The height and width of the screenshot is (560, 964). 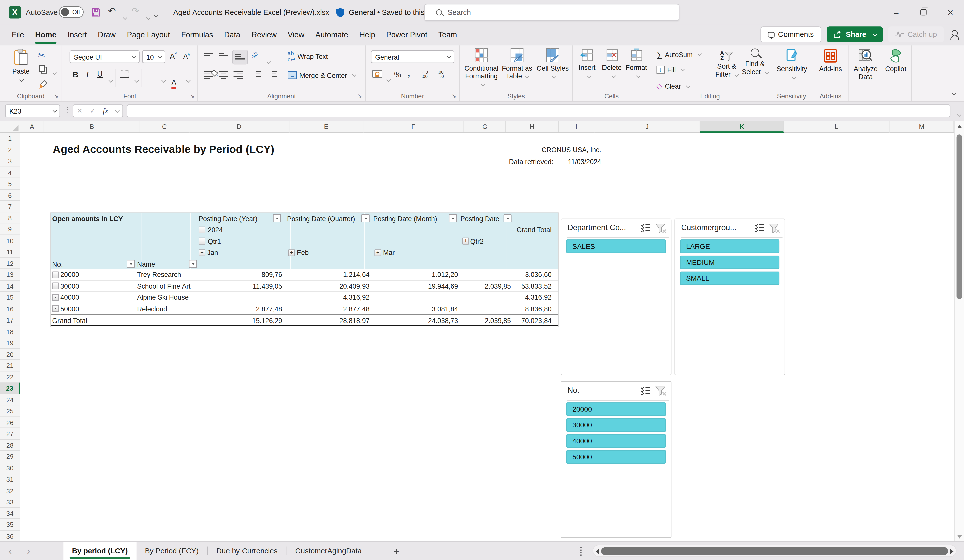 I want to click on align-right-icon, so click(x=238, y=76).